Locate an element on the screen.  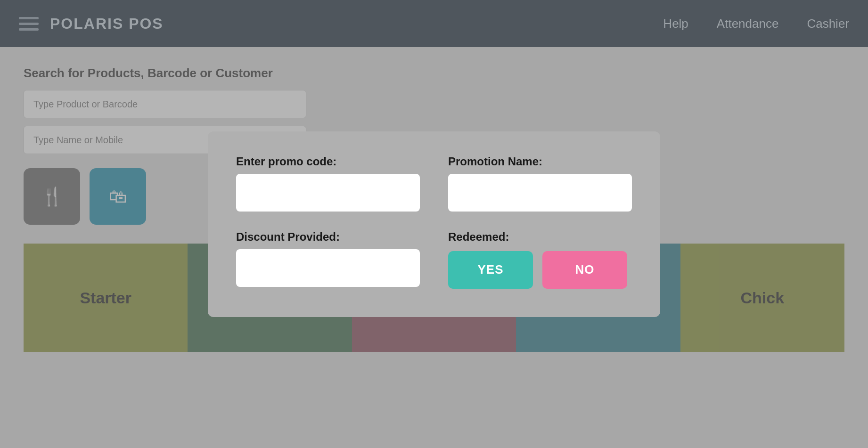
promo-code-input is located at coordinates (328, 193).